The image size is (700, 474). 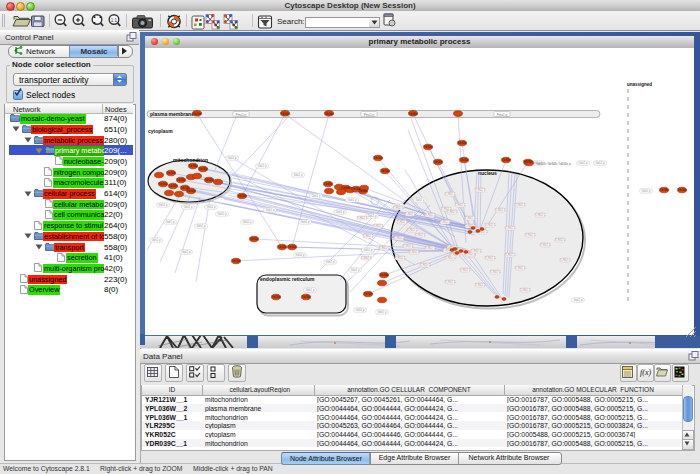 What do you see at coordinates (172, 114) in the screenshot?
I see `svg-text: plasma membrane` at bounding box center [172, 114].